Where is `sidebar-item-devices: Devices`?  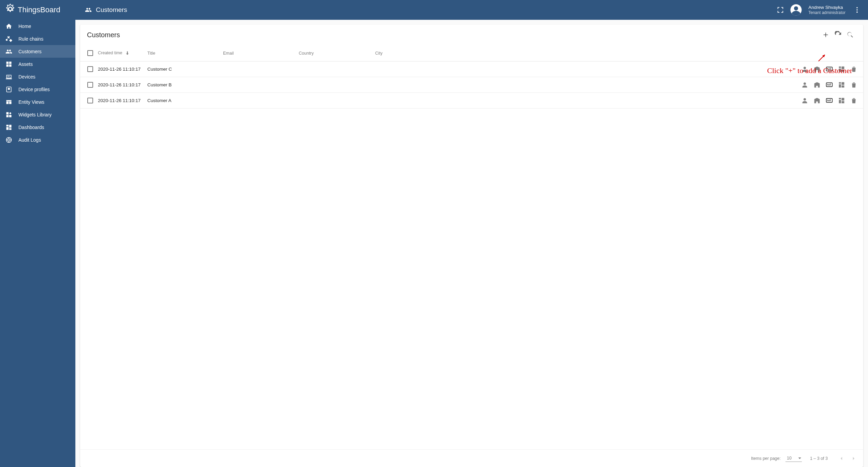 sidebar-item-devices: Devices is located at coordinates (38, 76).